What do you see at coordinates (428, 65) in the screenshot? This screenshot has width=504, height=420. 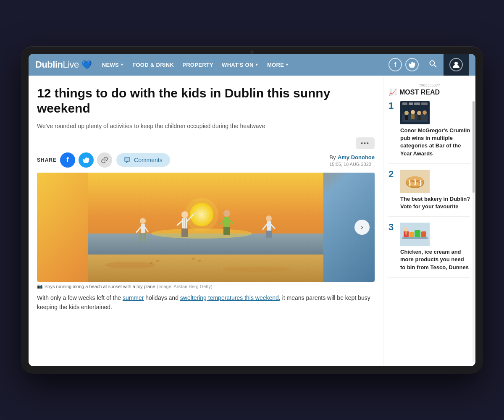 I see `nav-right: f` at bounding box center [428, 65].